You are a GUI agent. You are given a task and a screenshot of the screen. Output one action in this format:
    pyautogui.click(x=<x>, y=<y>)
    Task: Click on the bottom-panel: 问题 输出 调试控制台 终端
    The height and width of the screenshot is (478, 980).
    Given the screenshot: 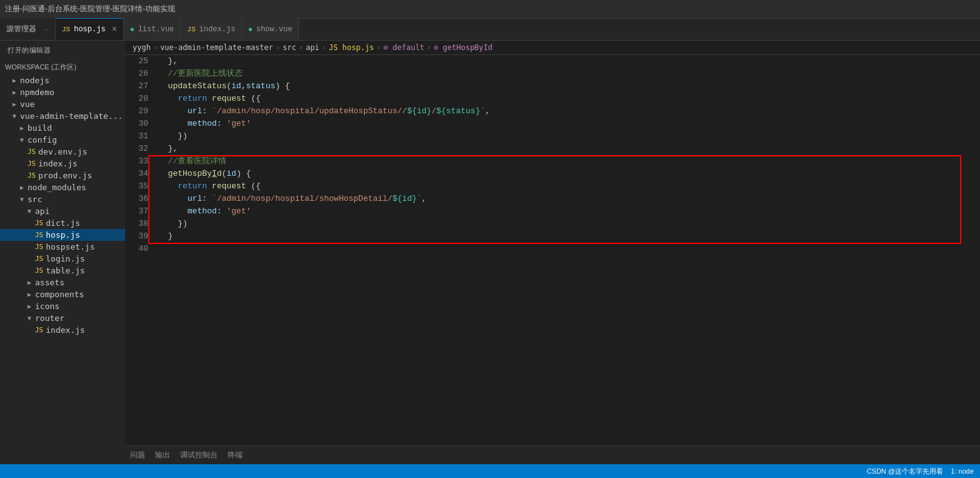 What is the action you would take?
    pyautogui.click(x=553, y=455)
    